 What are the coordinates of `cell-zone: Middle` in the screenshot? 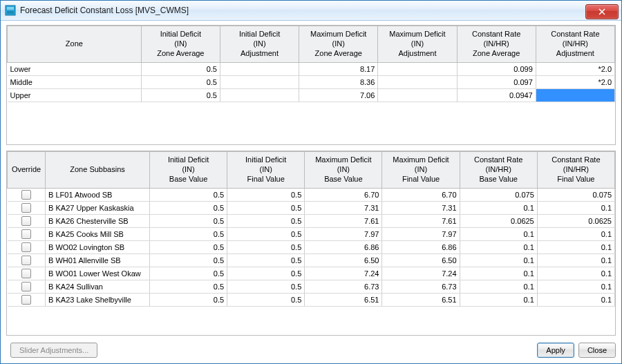 It's located at (75, 83).